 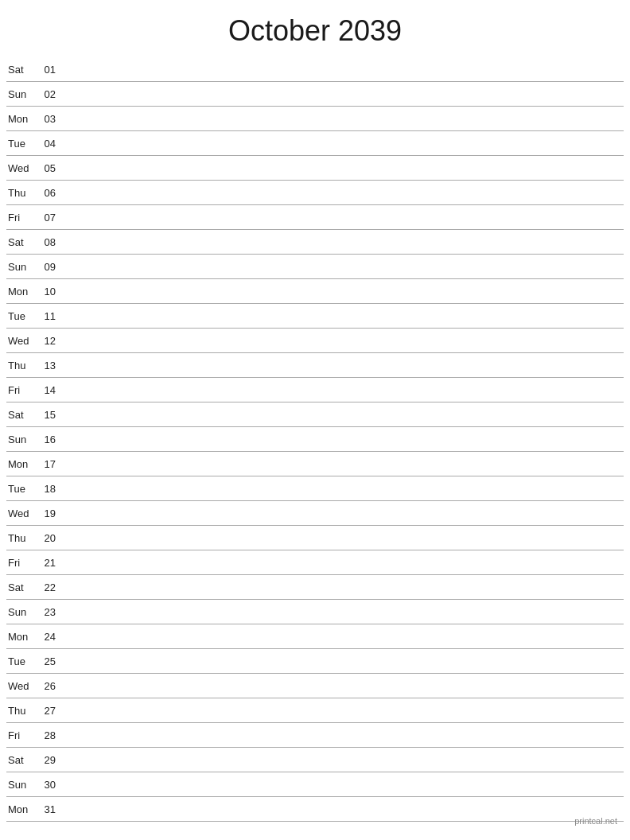 I want to click on day-number: 10, so click(x=51, y=291).